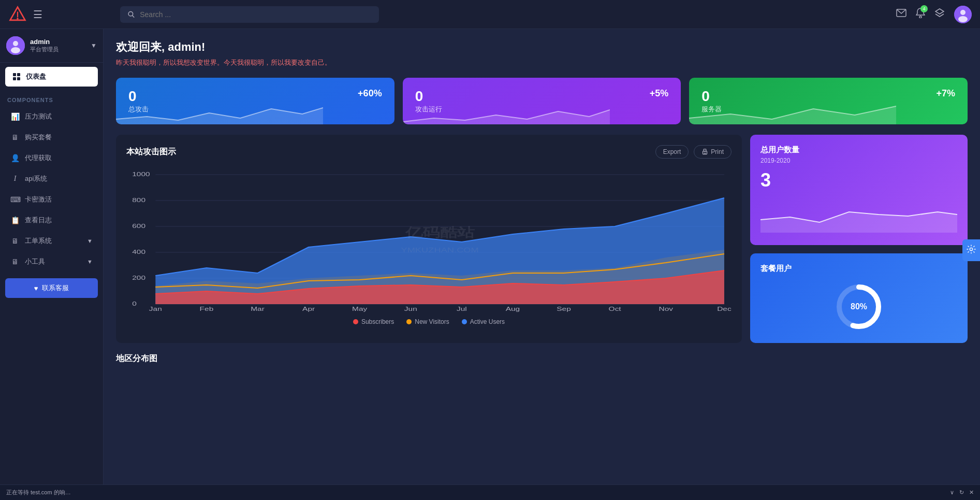 The width and height of the screenshot is (980, 500). What do you see at coordinates (542, 101) in the screenshot?
I see `stat-card-running-attacks: 0 +5% 攻击运行` at bounding box center [542, 101].